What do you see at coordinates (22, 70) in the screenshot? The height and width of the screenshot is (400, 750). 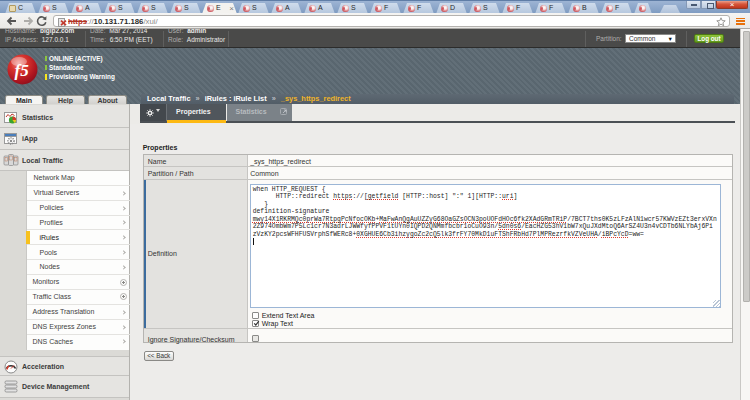 I see `svg-text: f5` at bounding box center [22, 70].